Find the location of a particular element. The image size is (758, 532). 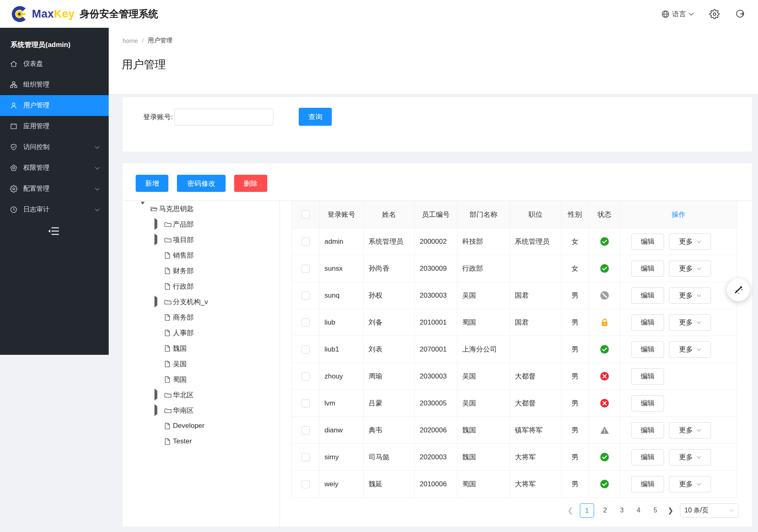

tree-node: 销售部 is located at coordinates (201, 255).